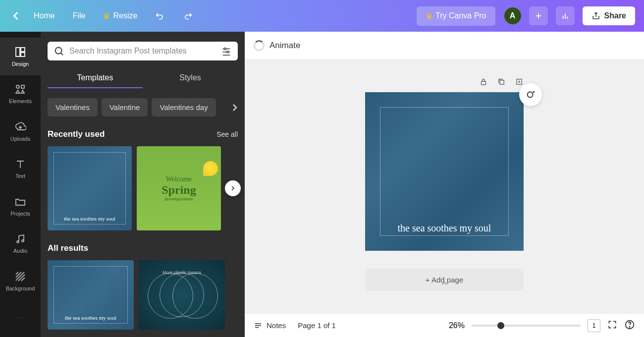 The image size is (644, 337). What do you see at coordinates (483, 82) in the screenshot?
I see `lock-icon` at bounding box center [483, 82].